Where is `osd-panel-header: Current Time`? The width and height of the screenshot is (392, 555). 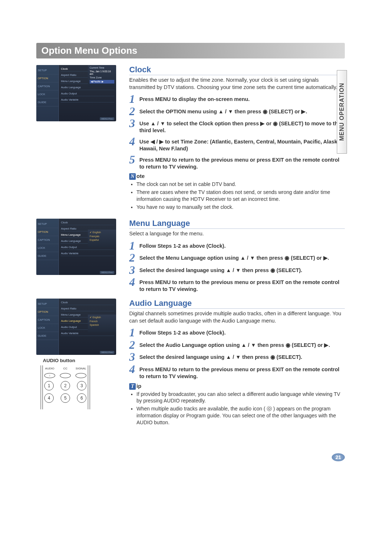 osd-panel-header: Current Time is located at coordinates (102, 68).